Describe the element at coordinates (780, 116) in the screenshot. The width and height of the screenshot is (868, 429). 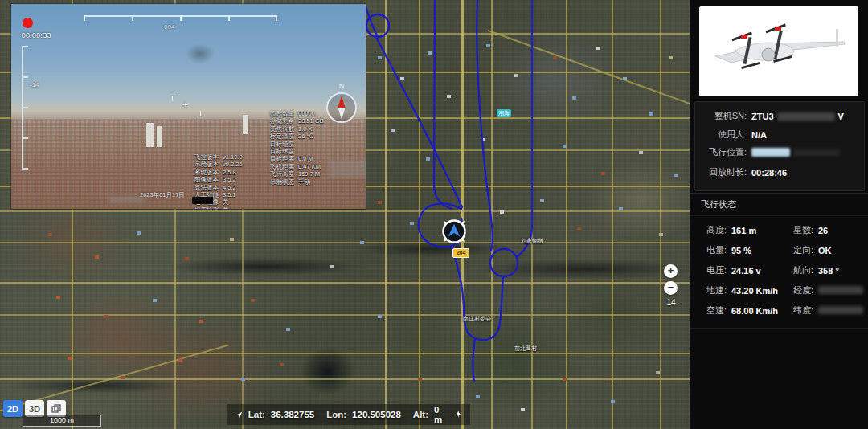
I see `sn-row: 整机SN: ZTU3 V` at that location.